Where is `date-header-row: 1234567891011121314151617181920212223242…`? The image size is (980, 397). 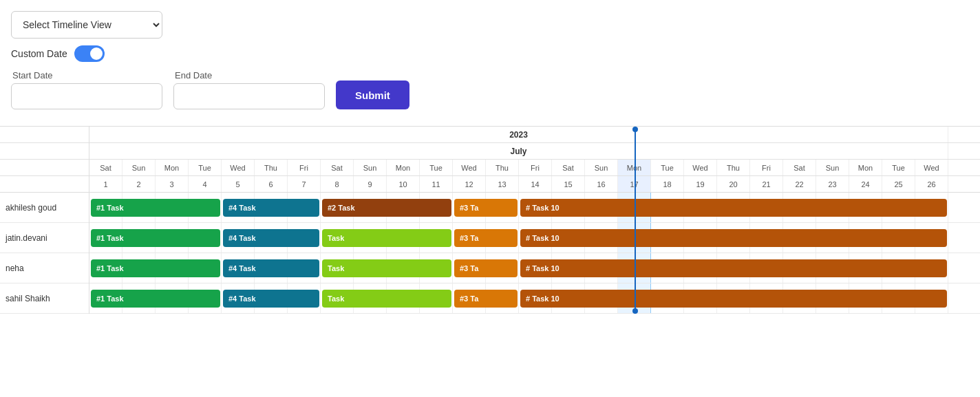
date-header-row: 1234567891011121314151617181920212223242… is located at coordinates (535, 184).